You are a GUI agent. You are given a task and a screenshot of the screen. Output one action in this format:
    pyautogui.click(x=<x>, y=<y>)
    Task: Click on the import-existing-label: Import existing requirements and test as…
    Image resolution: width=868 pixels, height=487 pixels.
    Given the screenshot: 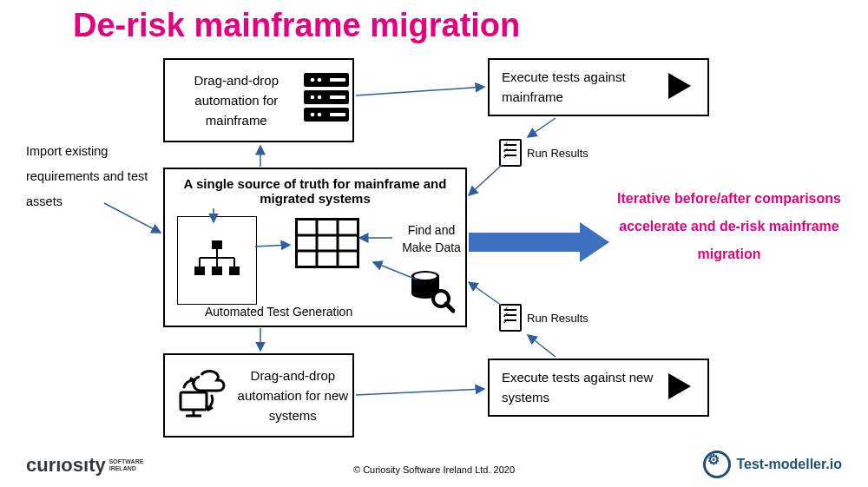 What is the action you would take?
    pyautogui.click(x=91, y=177)
    